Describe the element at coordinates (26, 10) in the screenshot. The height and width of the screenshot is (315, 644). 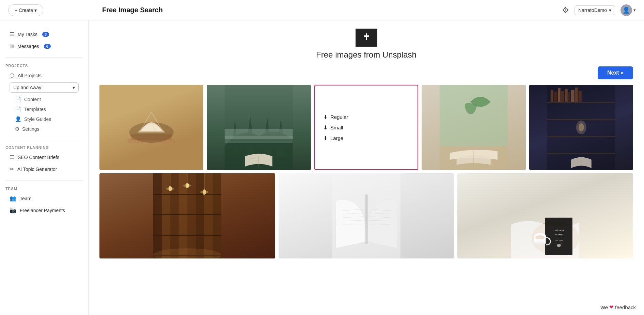
I see `create-label: + Create ▾` at that location.